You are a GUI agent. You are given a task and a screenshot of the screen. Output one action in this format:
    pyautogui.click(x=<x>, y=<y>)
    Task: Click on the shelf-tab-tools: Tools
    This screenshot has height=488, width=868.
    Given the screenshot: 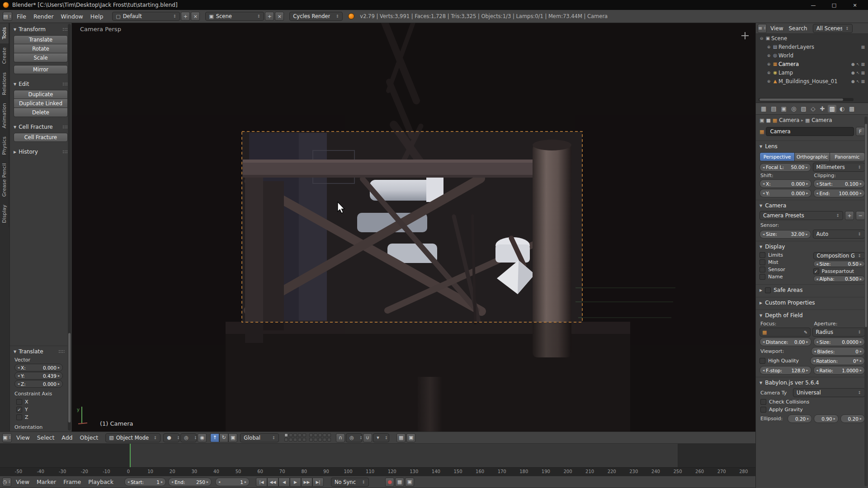 What is the action you would take?
    pyautogui.click(x=5, y=33)
    